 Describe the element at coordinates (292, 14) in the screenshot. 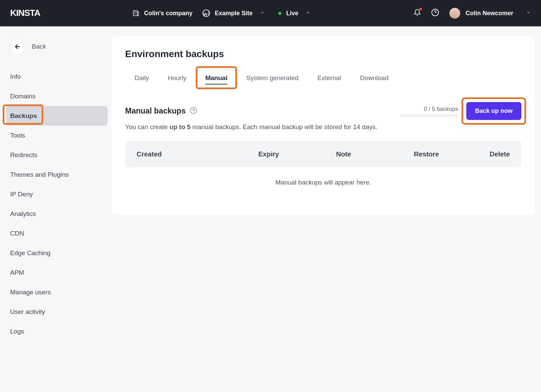

I see `env-label: Live` at that location.